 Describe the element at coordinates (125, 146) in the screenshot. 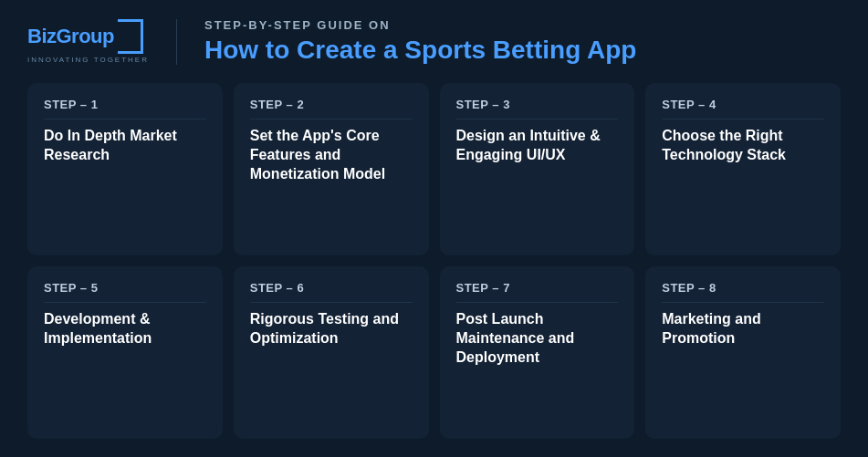

I see `step-title-1: Do In Depth Market Research` at that location.